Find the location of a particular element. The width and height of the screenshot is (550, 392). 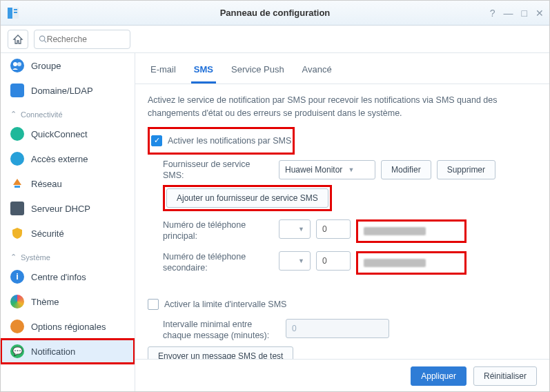

search-field is located at coordinates (82, 39).